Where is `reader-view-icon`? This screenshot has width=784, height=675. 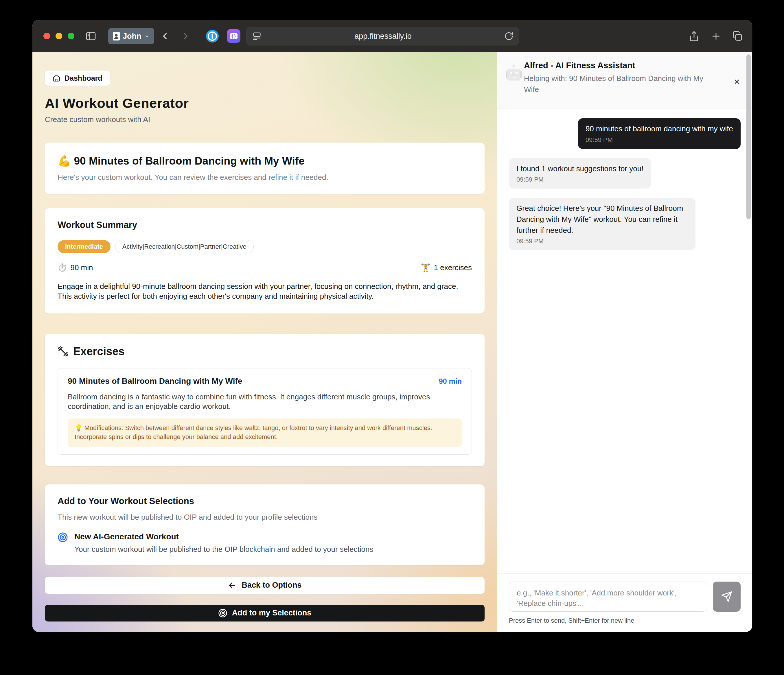 reader-view-icon is located at coordinates (257, 36).